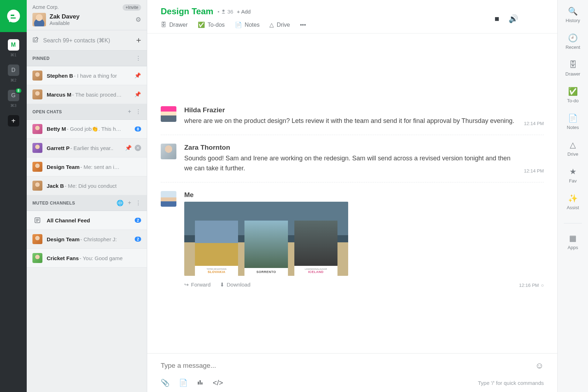 This screenshot has width=588, height=392. What do you see at coordinates (14, 105) in the screenshot?
I see `workspace-g-shortcut: ⌘3` at bounding box center [14, 105].